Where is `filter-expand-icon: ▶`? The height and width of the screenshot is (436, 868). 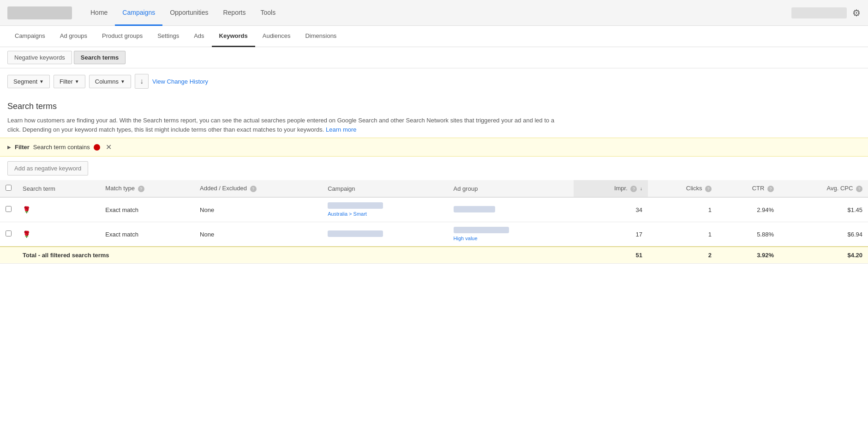
filter-expand-icon: ▶ is located at coordinates (9, 147).